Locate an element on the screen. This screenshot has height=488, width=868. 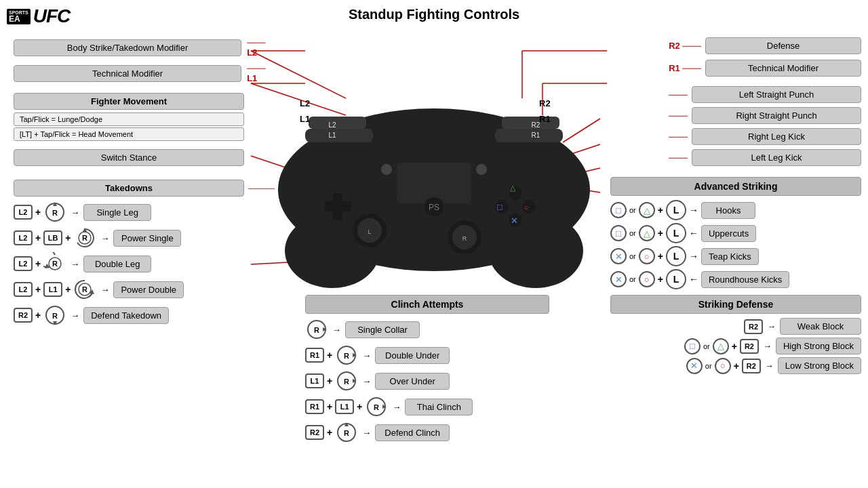
technical-modifier-left-label: Technical Modifier is located at coordinates (127, 73).